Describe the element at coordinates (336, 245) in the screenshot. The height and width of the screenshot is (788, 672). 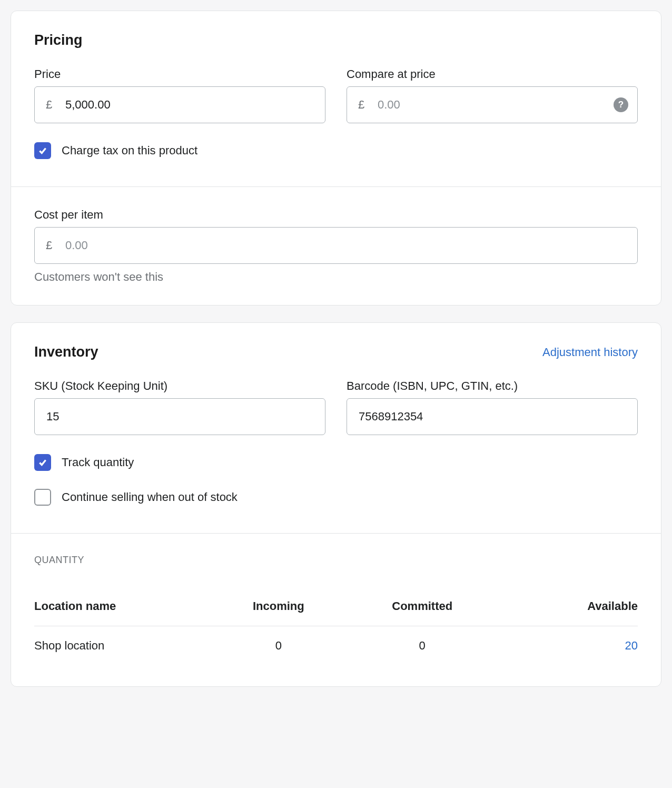
I see `cost-section: Cost per item £ Customers won't see this` at that location.